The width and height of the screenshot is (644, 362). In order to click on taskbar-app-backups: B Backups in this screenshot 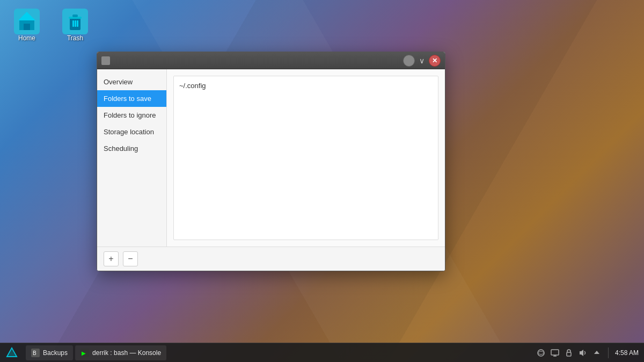, I will do `click(49, 353)`.